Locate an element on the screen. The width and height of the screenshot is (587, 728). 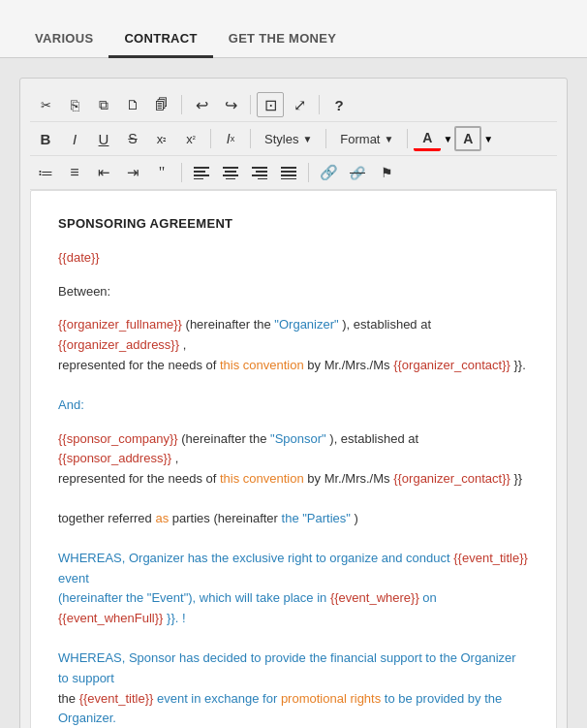
sponsor-convention-text: this convention is located at coordinates (262, 479).